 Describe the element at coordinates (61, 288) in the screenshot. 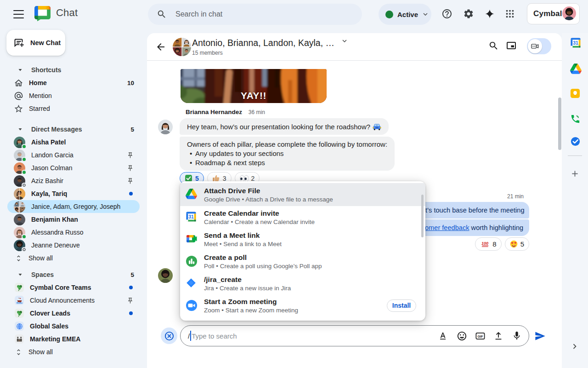

I see `item-label: Cymbal Core Teams` at that location.